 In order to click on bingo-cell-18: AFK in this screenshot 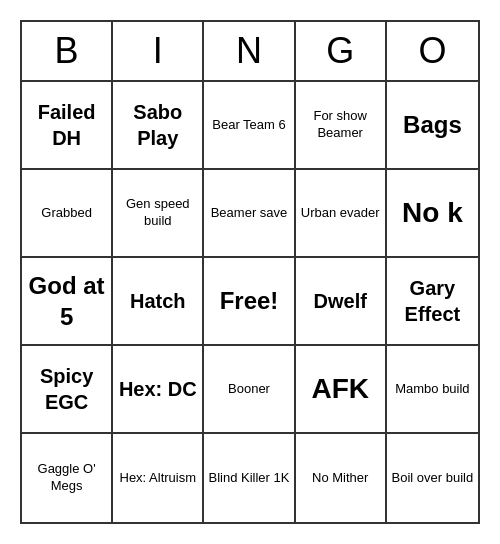, I will do `click(342, 390)`.